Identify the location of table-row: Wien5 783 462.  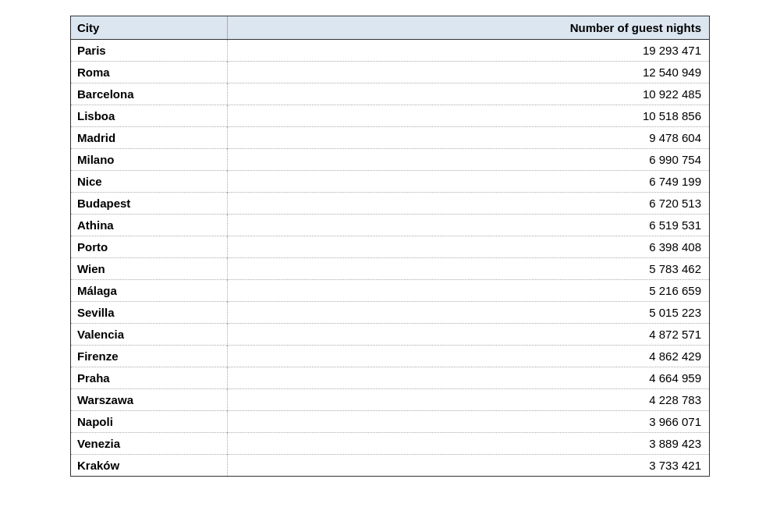
(390, 269).